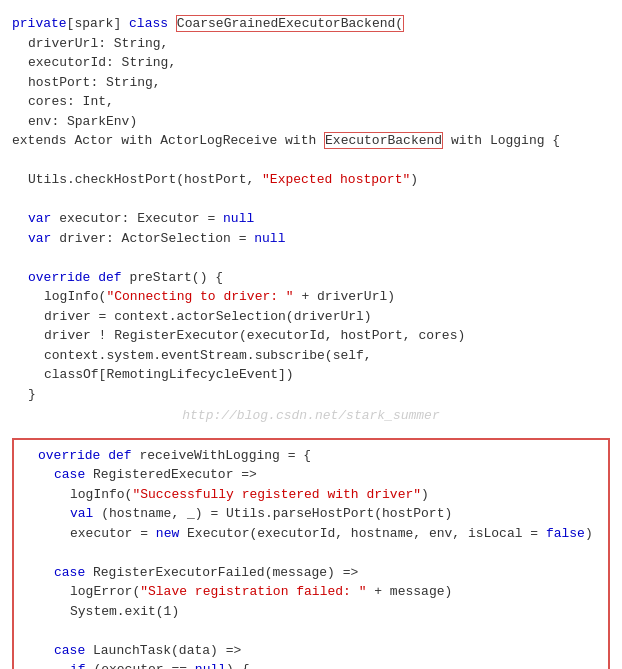  Describe the element at coordinates (311, 219) in the screenshot. I see `code-line-9: var executor: Executor = null` at that location.